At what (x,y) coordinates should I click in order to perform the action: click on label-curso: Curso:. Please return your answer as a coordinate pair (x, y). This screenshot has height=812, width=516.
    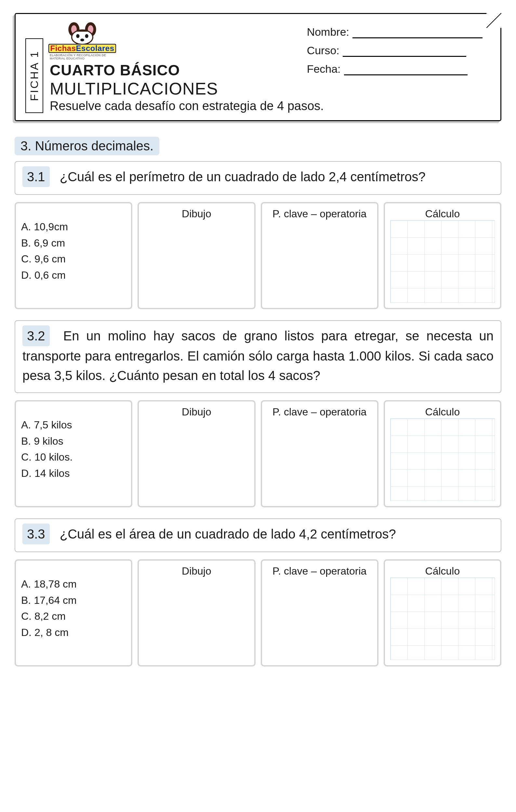
    Looking at the image, I should click on (323, 51).